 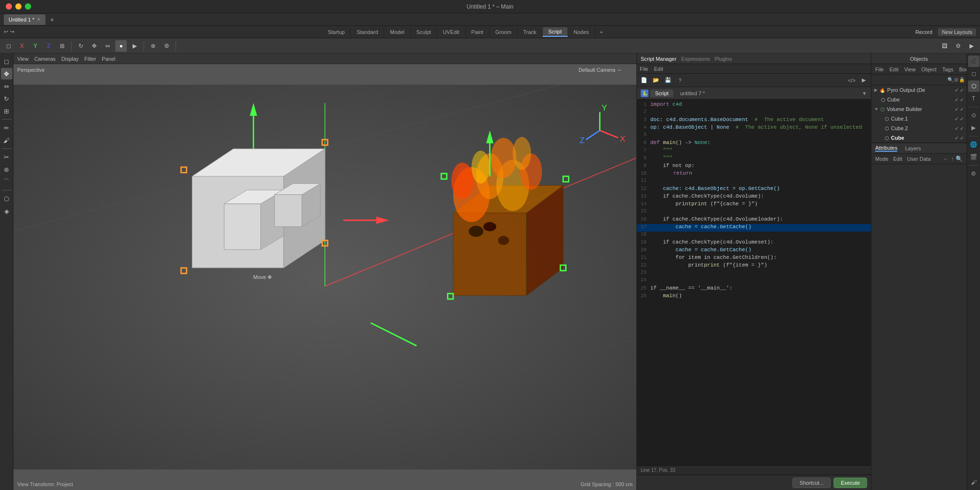 I want to click on layout-tab-model: Model, so click(x=397, y=32).